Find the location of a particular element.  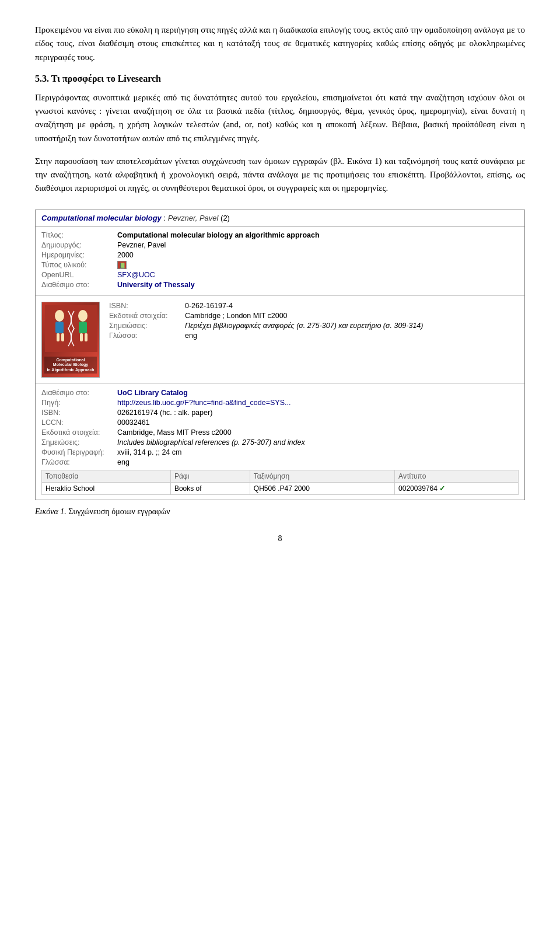

book-cover-text: Computational Molecular Biology in Algor… is located at coordinates (71, 365).